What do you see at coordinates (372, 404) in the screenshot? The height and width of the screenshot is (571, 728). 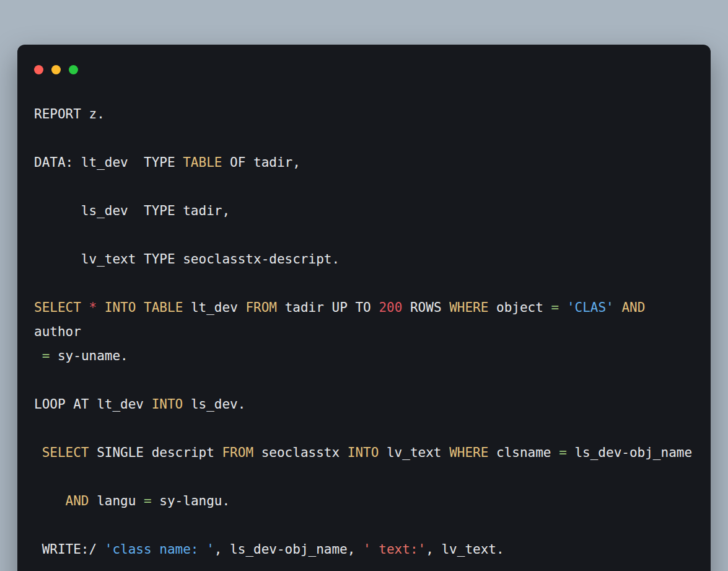 I see `code-line: LOOP AT lt_dev INTO ls_dev.` at bounding box center [372, 404].